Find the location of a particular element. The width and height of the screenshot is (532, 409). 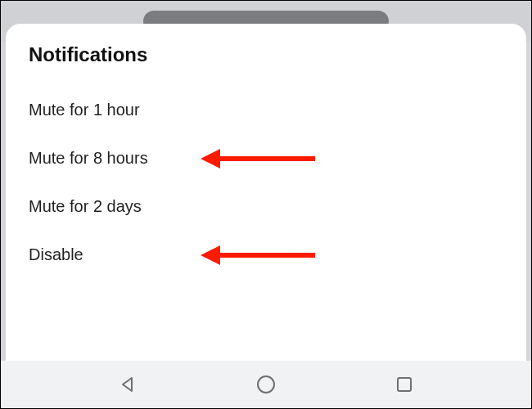

option-disable: Disable is located at coordinates (266, 255).